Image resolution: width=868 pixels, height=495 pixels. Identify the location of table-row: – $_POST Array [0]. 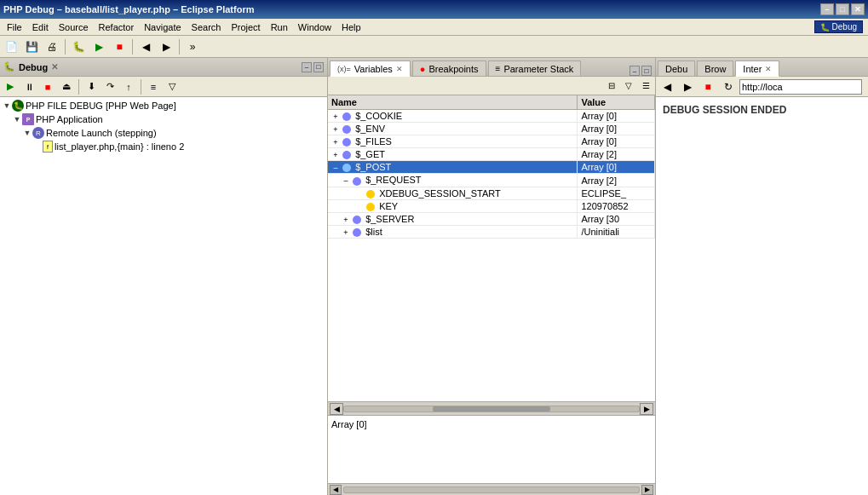
(491, 167).